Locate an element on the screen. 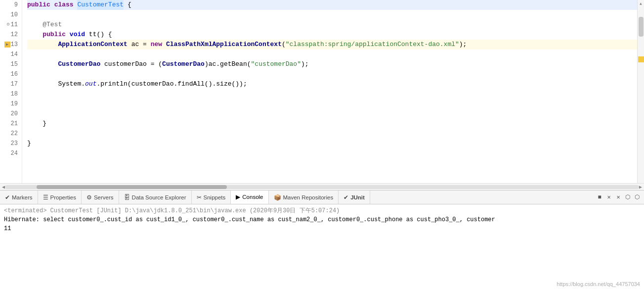  h-scroll-thumb is located at coordinates (131, 187).